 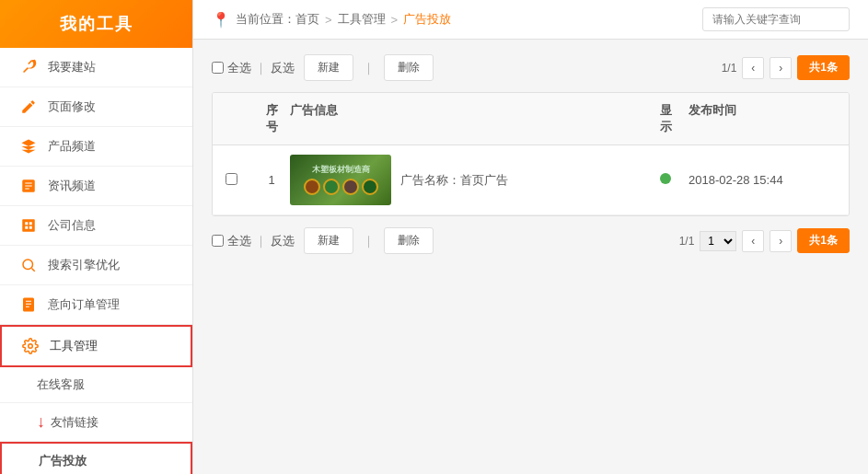 What do you see at coordinates (521, 180) in the screenshot?
I see `row-ad-name: 广告名称：首页广告` at bounding box center [521, 180].